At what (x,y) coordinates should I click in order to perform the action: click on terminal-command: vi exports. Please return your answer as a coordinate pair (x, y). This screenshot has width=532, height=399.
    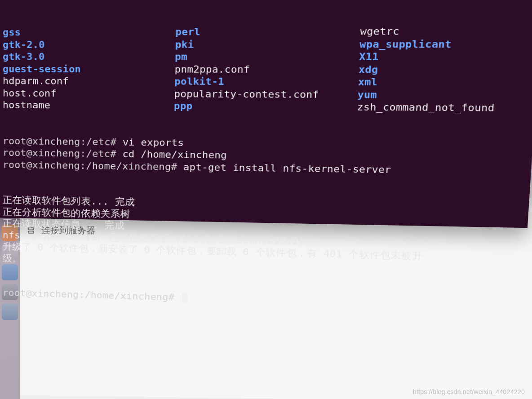
    Looking at the image, I should click on (154, 142).